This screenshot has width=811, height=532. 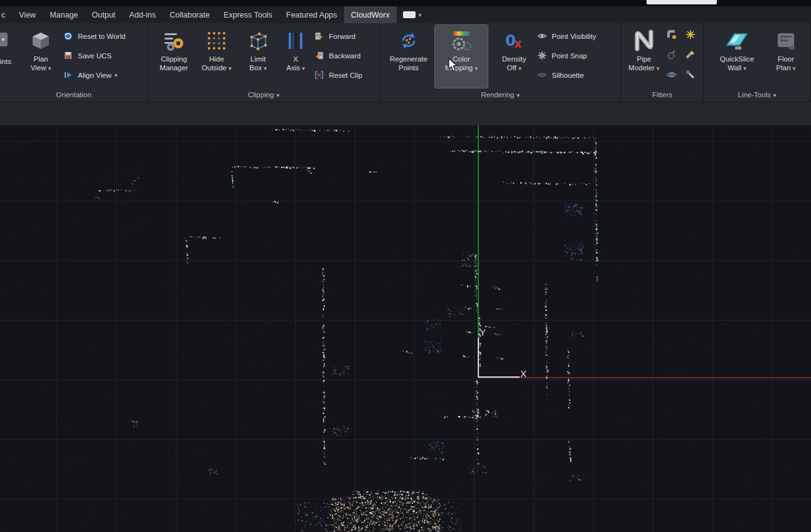 What do you see at coordinates (542, 55) in the screenshot?
I see `point-snap-icon` at bounding box center [542, 55].